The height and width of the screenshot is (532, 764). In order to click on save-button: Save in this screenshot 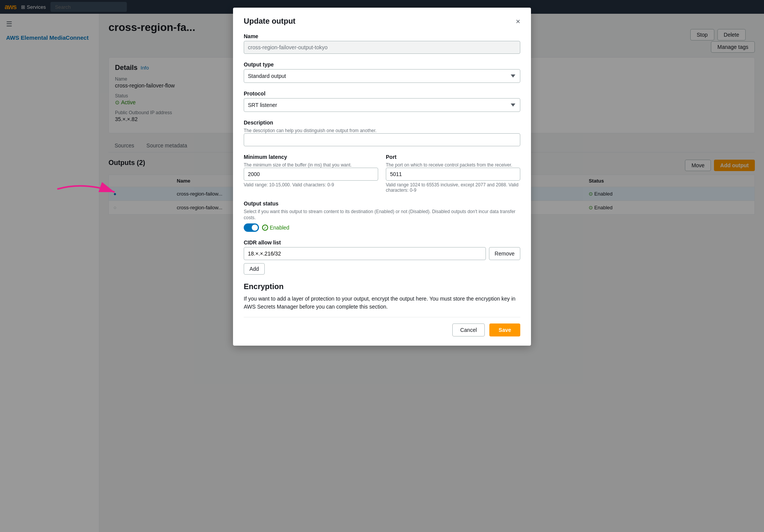, I will do `click(505, 330)`.